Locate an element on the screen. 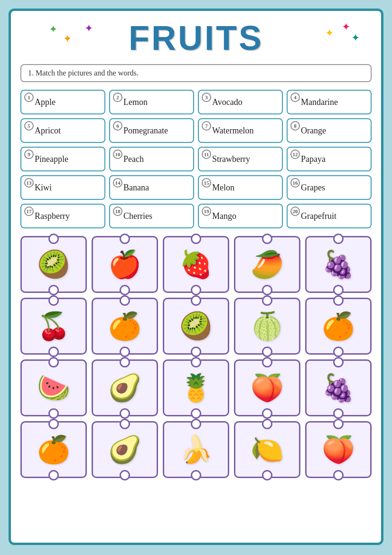 Image resolution: width=392 pixels, height=555 pixels. word-cell-16: 16Grapes is located at coordinates (329, 188).